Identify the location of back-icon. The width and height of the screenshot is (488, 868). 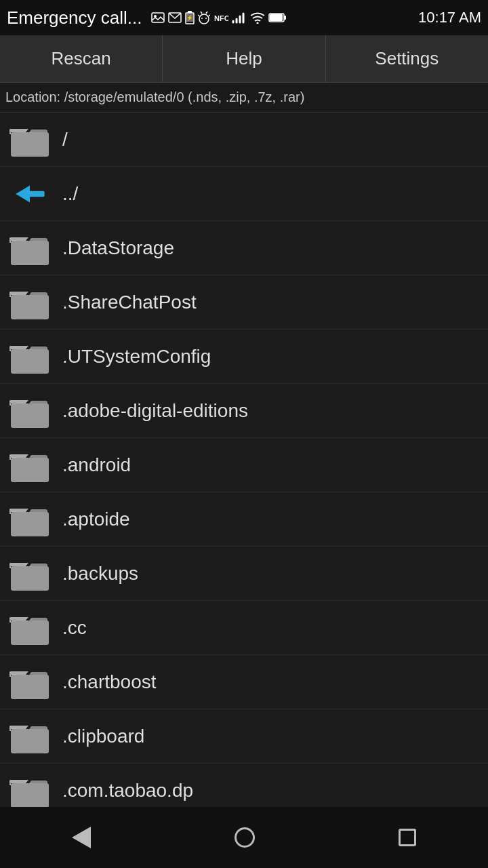
(81, 837).